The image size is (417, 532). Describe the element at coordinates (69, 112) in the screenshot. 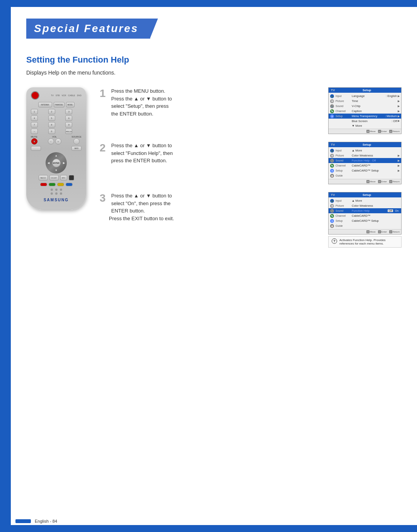

I see `btn-3: 3` at that location.